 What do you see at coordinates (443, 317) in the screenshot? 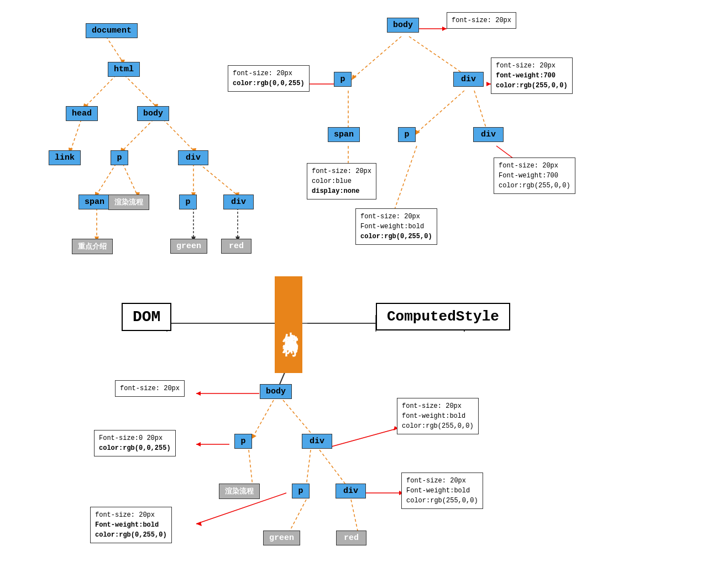
I see `computed-style-label: ComputedStyle` at bounding box center [443, 317].